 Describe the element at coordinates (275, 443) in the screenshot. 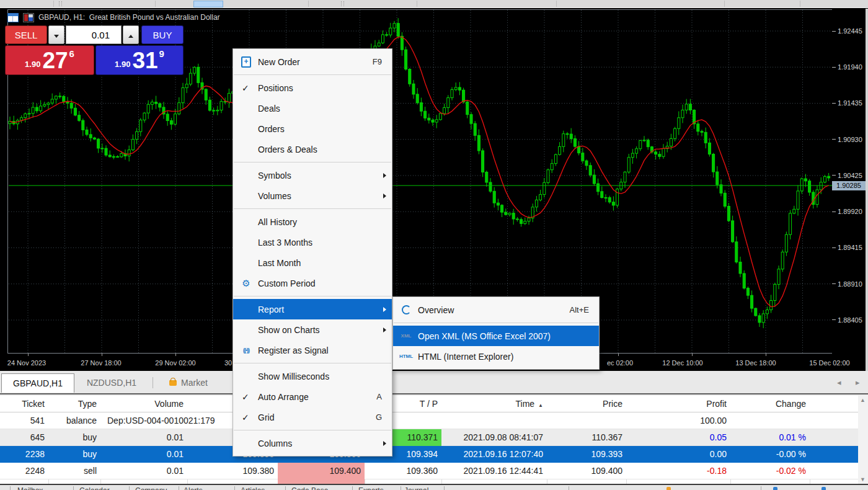

I see `menu-item-label: Columns` at that location.